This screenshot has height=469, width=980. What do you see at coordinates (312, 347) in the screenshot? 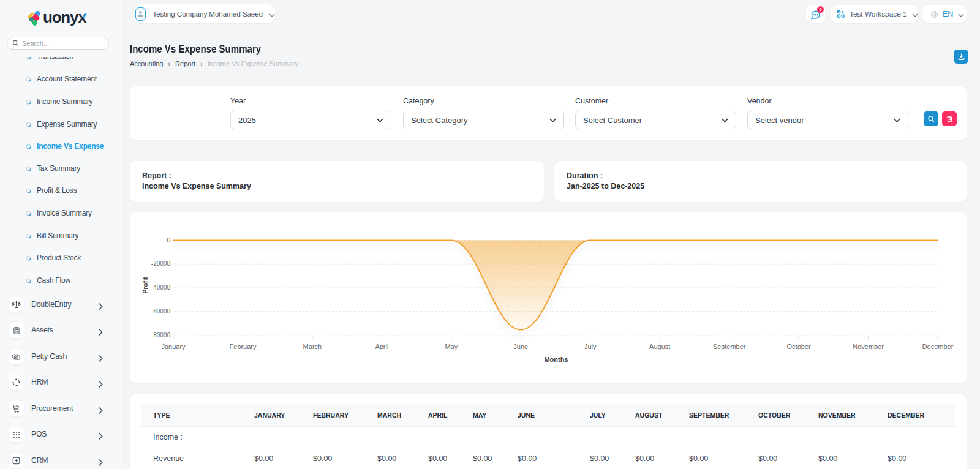
I see `svg-text: March` at bounding box center [312, 347].